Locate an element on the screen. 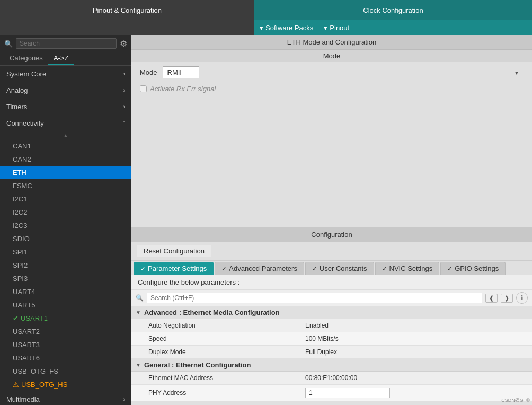 The width and height of the screenshot is (532, 405). sidebar-item-usb-otg-fs: USB_OTG_FS is located at coordinates (66, 371).